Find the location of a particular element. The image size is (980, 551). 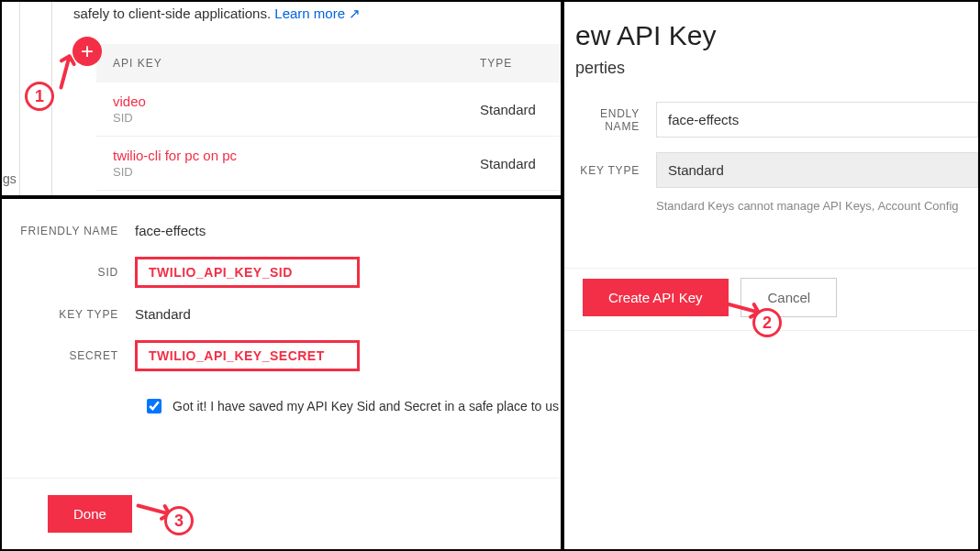

sid-row: SID TWILIO_API_KEY_SID is located at coordinates (281, 272).